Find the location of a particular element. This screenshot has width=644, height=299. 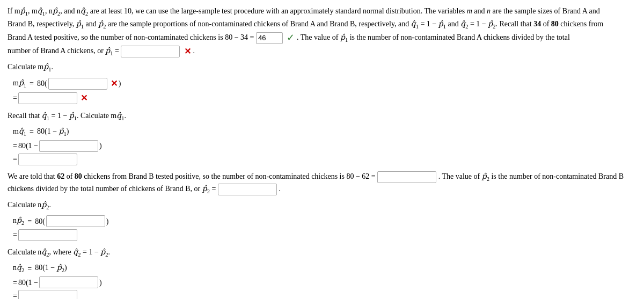

mp1-inner-input is located at coordinates (78, 84).